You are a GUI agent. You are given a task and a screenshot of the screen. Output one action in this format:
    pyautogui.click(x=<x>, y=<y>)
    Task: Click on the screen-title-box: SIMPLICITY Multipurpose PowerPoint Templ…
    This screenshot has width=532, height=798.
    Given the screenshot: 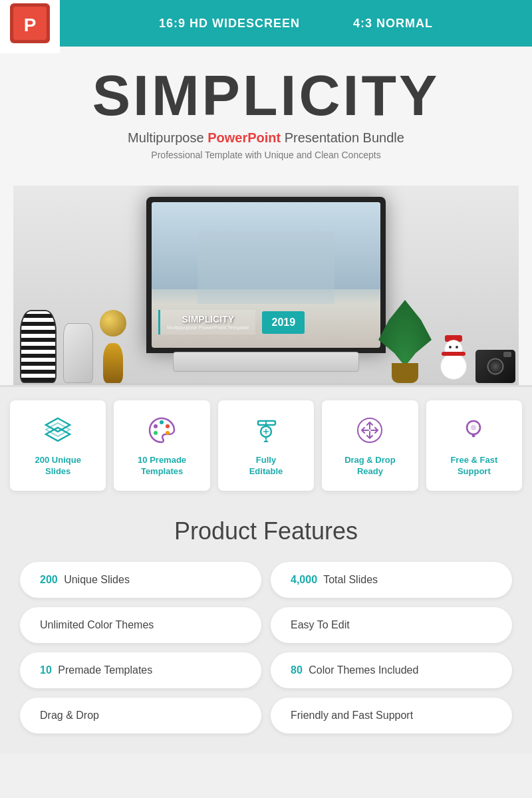 What is the action you would take?
    pyautogui.click(x=207, y=322)
    